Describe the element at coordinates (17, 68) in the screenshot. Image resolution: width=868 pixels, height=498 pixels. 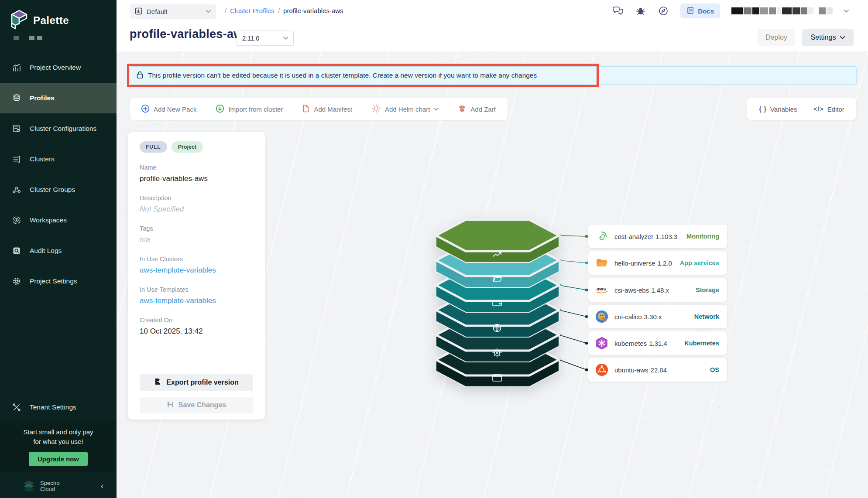
I see `project-overview-icon` at that location.